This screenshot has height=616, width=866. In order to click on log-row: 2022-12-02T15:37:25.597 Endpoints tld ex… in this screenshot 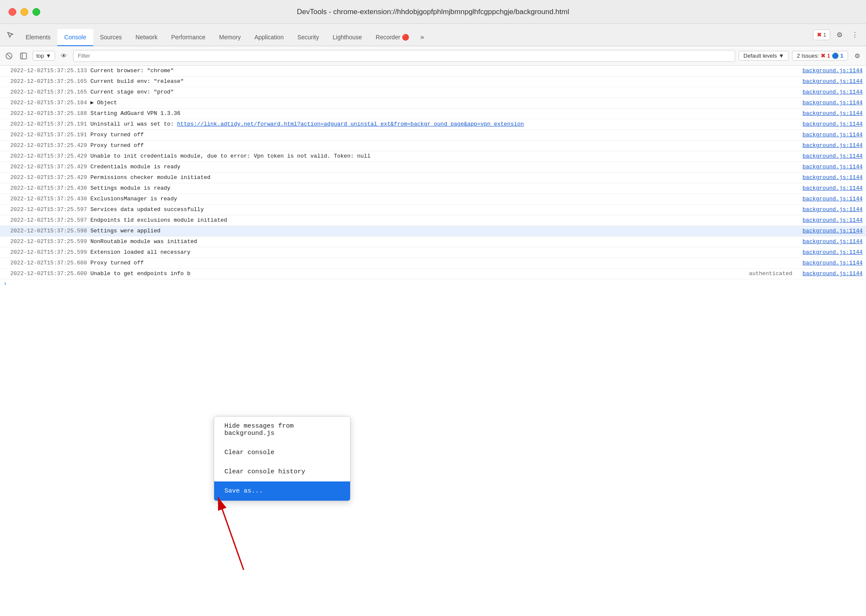, I will do `click(433, 220)`.